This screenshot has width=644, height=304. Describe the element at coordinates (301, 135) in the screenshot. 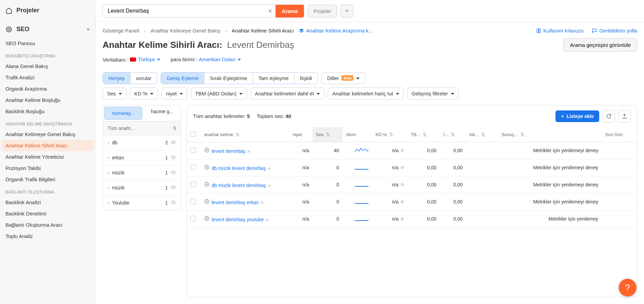

I see `col-intent: niyet` at that location.